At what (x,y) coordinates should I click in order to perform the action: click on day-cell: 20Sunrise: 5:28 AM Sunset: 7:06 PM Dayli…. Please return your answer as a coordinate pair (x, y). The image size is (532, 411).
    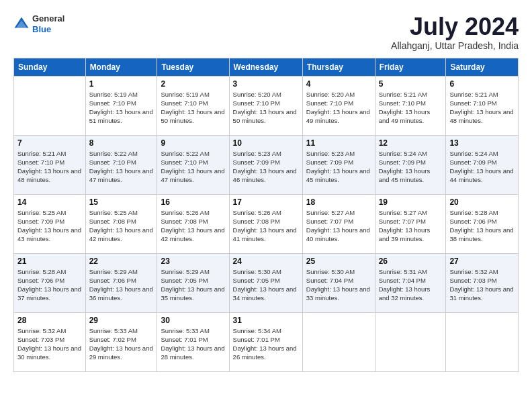
    Looking at the image, I should click on (482, 224).